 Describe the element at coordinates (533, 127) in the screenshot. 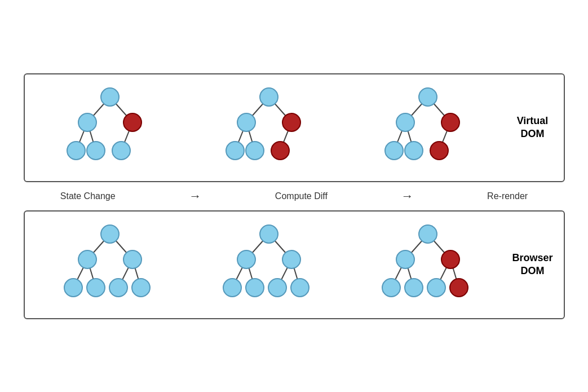

I see `virtual-dom-label: Virtual DOM` at that location.